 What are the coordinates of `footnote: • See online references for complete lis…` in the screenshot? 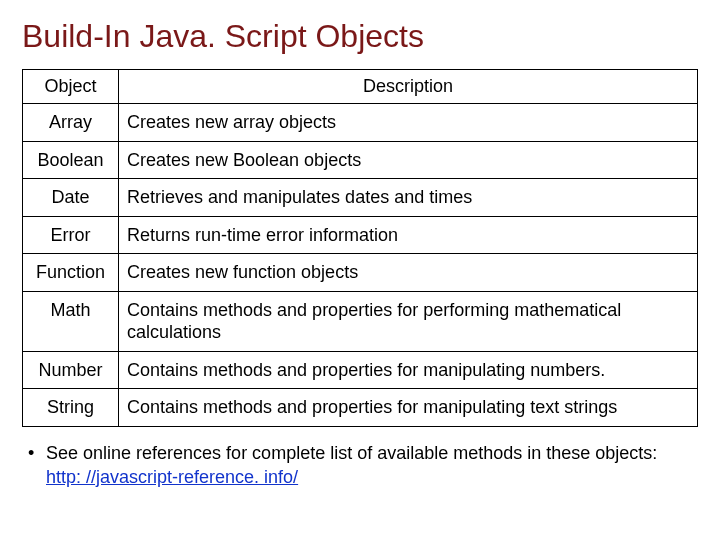 It's located at (360, 466).